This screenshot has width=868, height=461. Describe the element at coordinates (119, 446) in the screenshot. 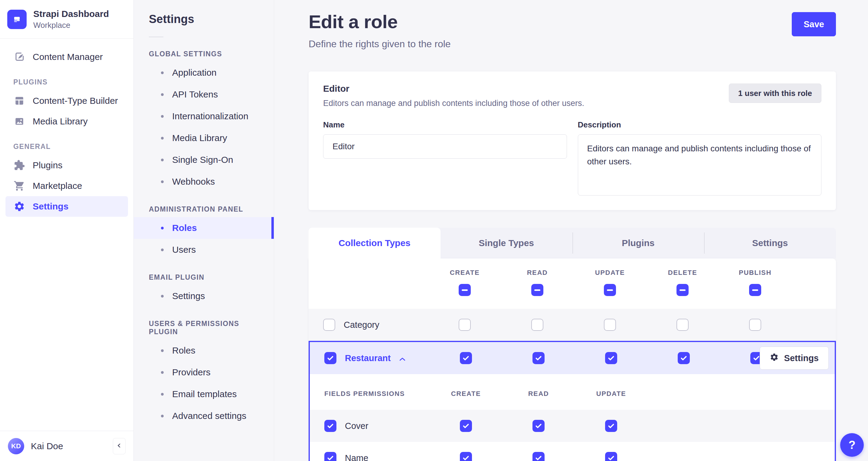

I see `collapse-sidebar-button` at that location.